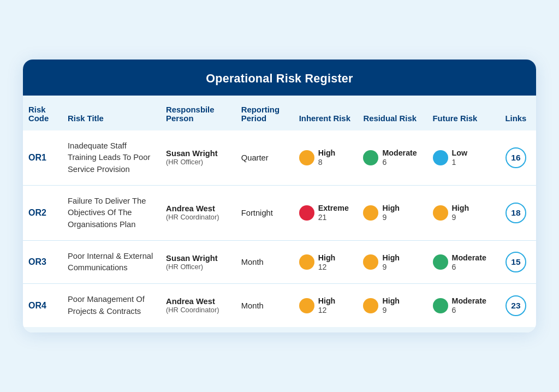  Describe the element at coordinates (326, 213) in the screenshot. I see `cell-inherent: Extreme 21` at that location.